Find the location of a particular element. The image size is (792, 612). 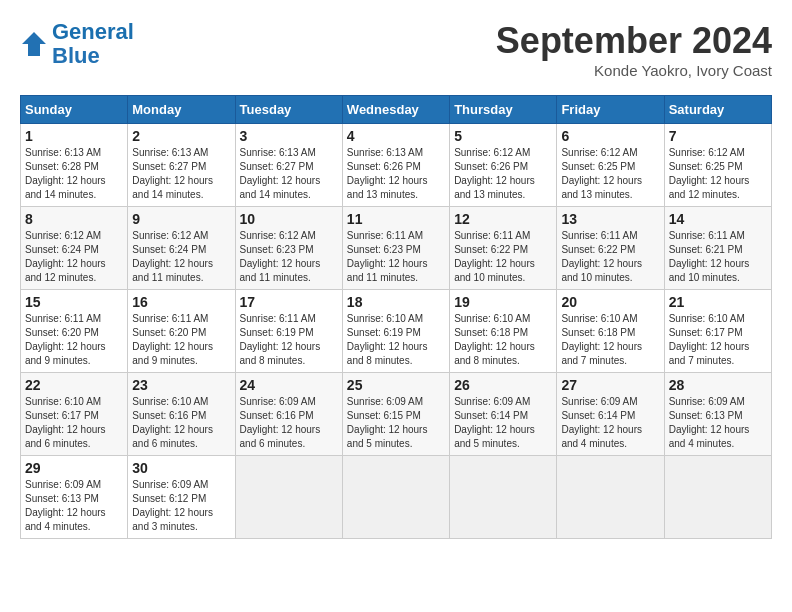

calendar-day-cell: 15 Sunrise: 6:11 AMSunset: 6:20 PMDaylig… is located at coordinates (74, 332).